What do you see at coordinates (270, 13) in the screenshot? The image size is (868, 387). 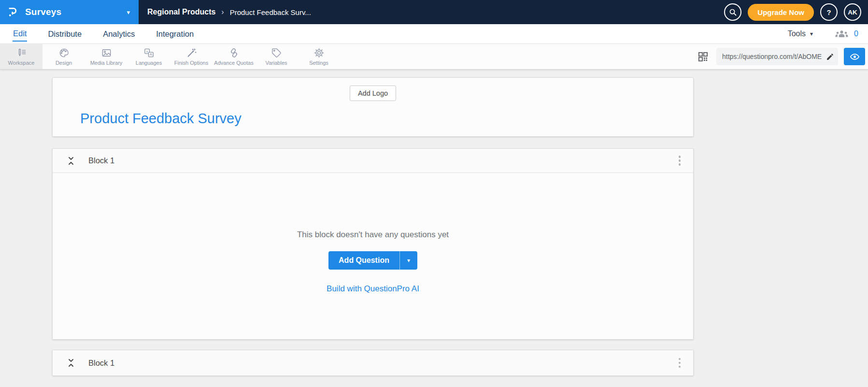 I see `breadcrumb-survey-name: Product Feedback Surv...` at bounding box center [270, 13].